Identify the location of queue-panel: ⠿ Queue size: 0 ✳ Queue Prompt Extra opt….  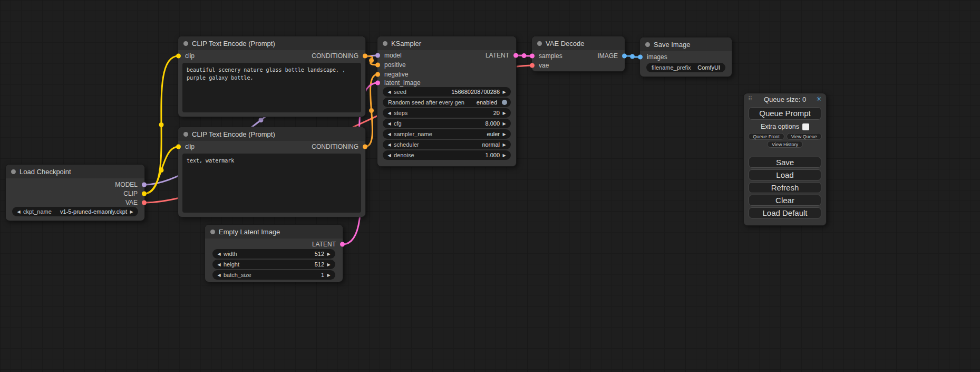
(785, 159).